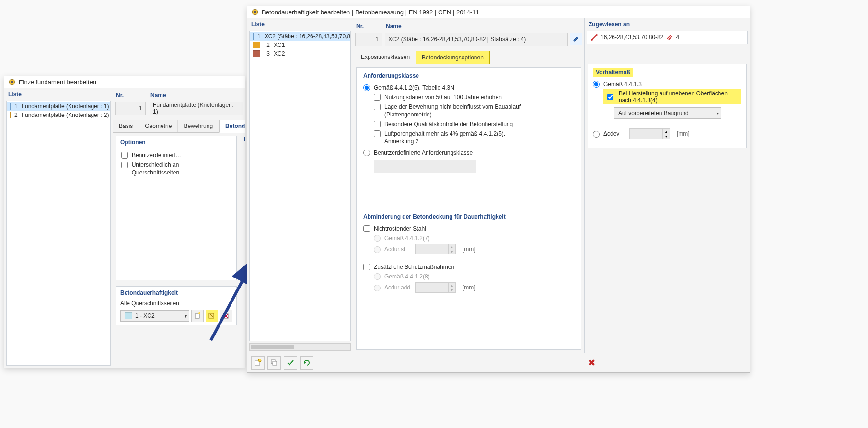 The height and width of the screenshot is (428, 868). What do you see at coordinates (300, 54) in the screenshot?
I see `list-item: 3 XC2` at bounding box center [300, 54].